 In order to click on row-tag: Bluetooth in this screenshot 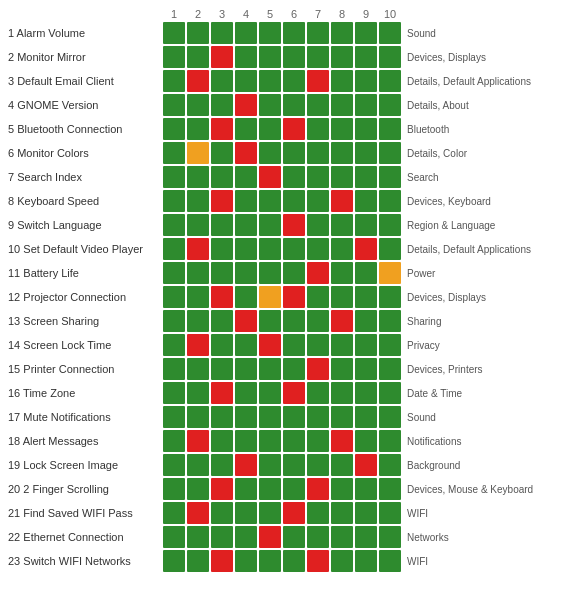, I will do `click(428, 130)`.